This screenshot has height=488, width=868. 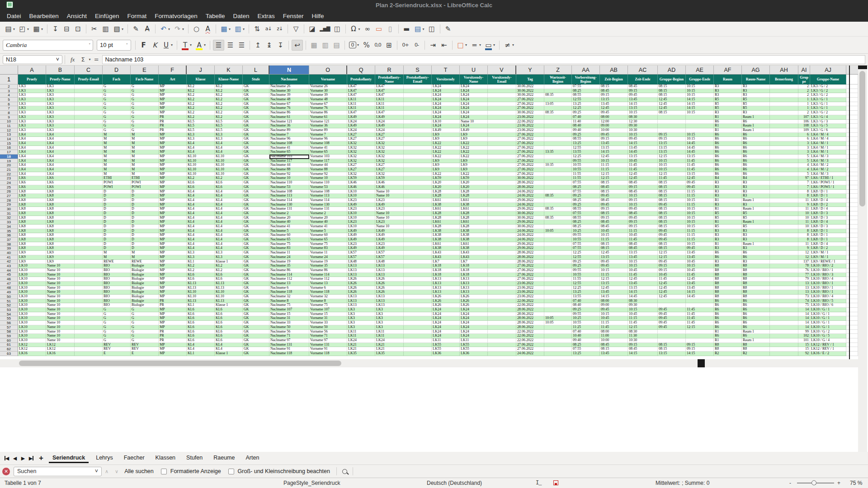 What do you see at coordinates (586, 319) in the screenshot?
I see `cell-AA55: 10:25` at bounding box center [586, 319].